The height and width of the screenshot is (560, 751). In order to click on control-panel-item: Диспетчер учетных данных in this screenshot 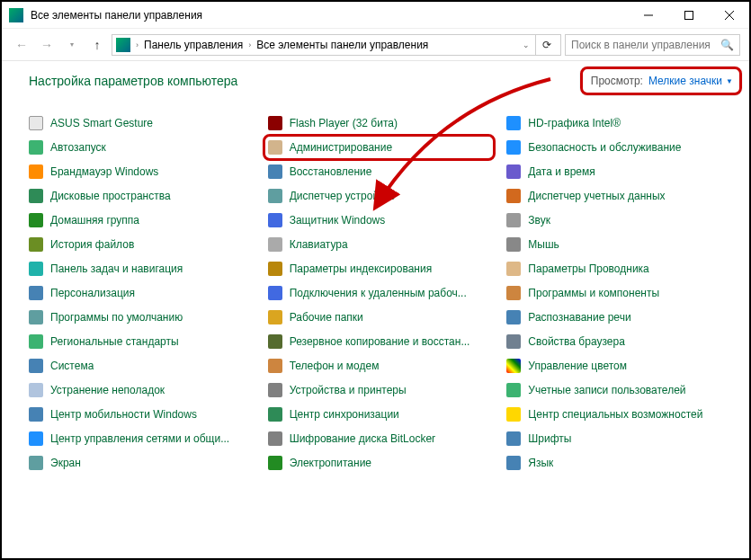, I will do `click(620, 196)`.